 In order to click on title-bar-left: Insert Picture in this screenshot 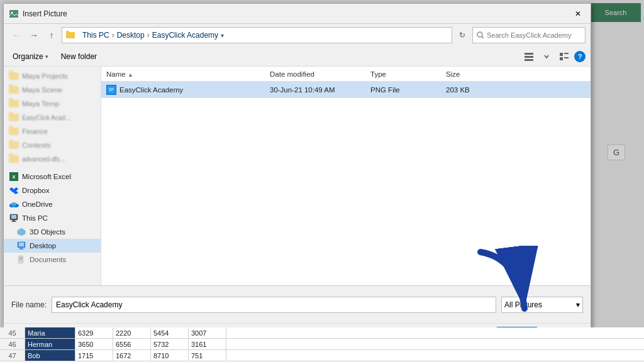, I will do `click(38, 14)`.